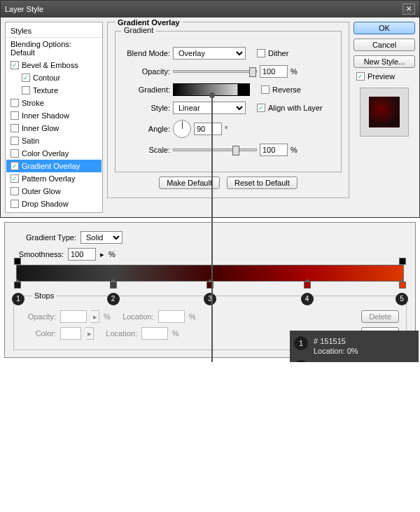 Image resolution: width=420 pixels, height=512 pixels. I want to click on stop-text: # 414141Location: 25%, so click(338, 361).